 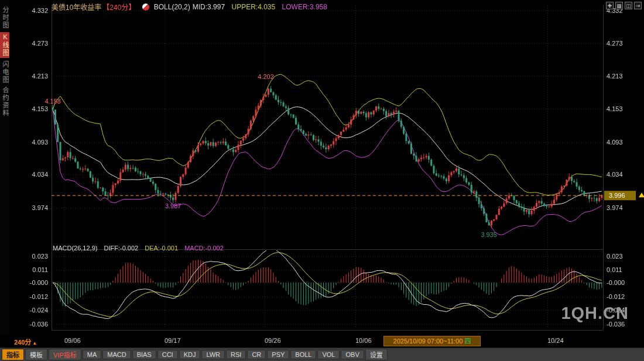 I want to click on macd-diff-value: DIFF:-0.002, so click(x=121, y=248).